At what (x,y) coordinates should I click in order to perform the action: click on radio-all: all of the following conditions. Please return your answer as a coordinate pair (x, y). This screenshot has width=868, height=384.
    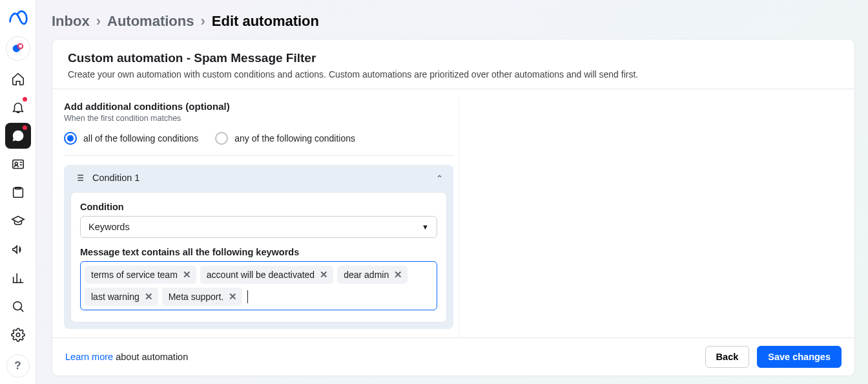
    Looking at the image, I should click on (131, 138).